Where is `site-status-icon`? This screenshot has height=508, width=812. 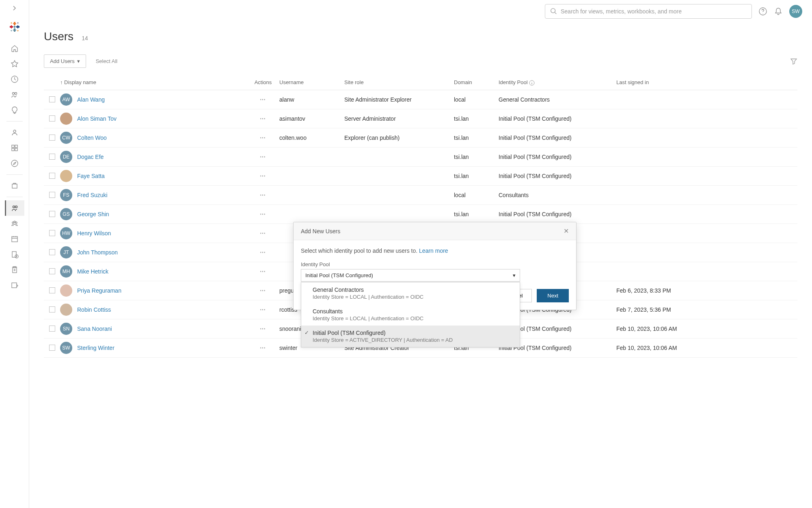 site-status-icon is located at coordinates (15, 285).